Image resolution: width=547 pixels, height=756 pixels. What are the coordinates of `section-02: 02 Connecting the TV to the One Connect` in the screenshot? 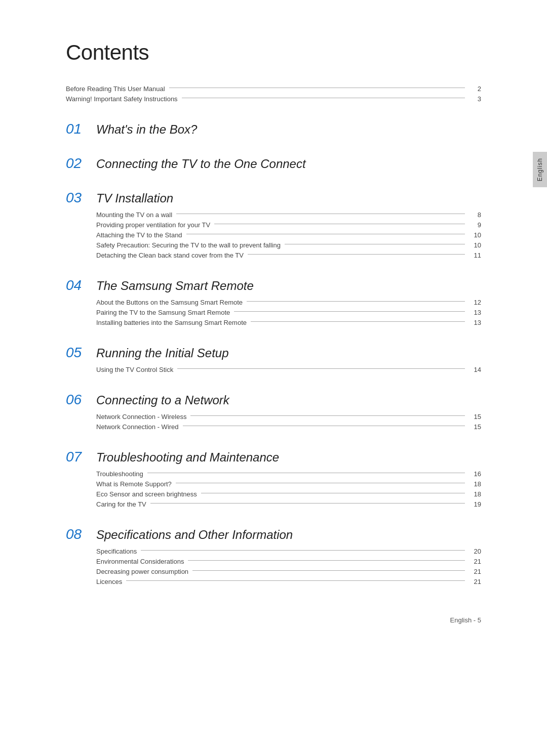 It's located at (274, 163).